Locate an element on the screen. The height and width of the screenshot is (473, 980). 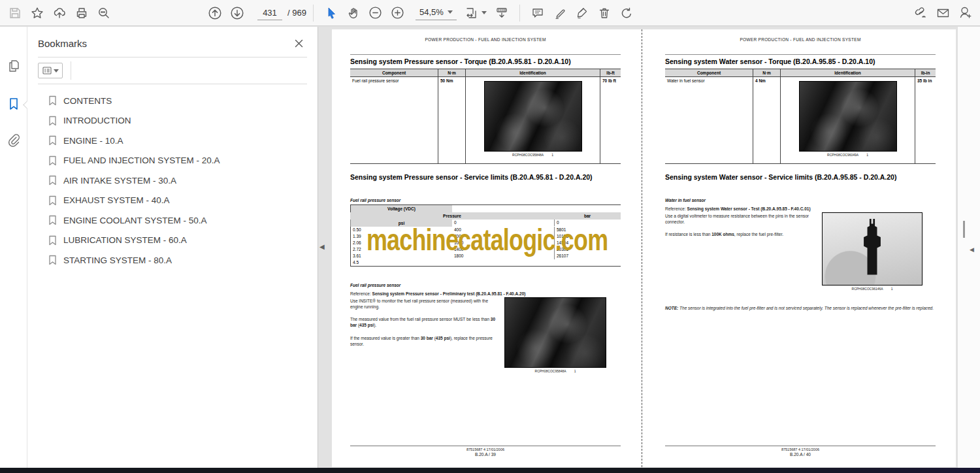
running-header: POWER PRODUCTION - FUEL AND INJECTION SY… is located at coordinates (800, 39).